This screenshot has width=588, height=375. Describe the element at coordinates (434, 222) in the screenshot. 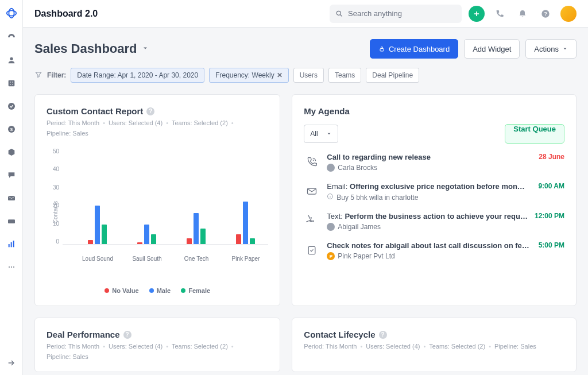

I see `agenda-item: Text: Perform the business action to ach…` at that location.